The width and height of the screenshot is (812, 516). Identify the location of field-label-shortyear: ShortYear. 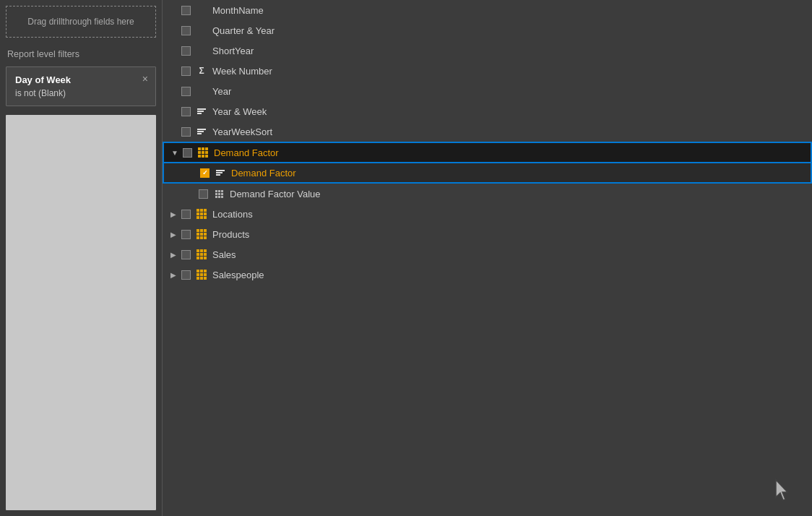
(509, 51).